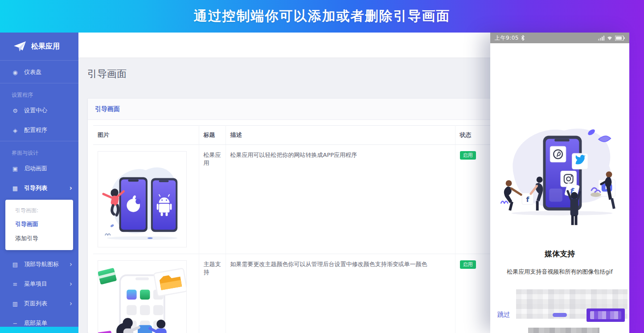 The image size is (644, 333). I want to click on splash-icon: ▣, so click(15, 169).